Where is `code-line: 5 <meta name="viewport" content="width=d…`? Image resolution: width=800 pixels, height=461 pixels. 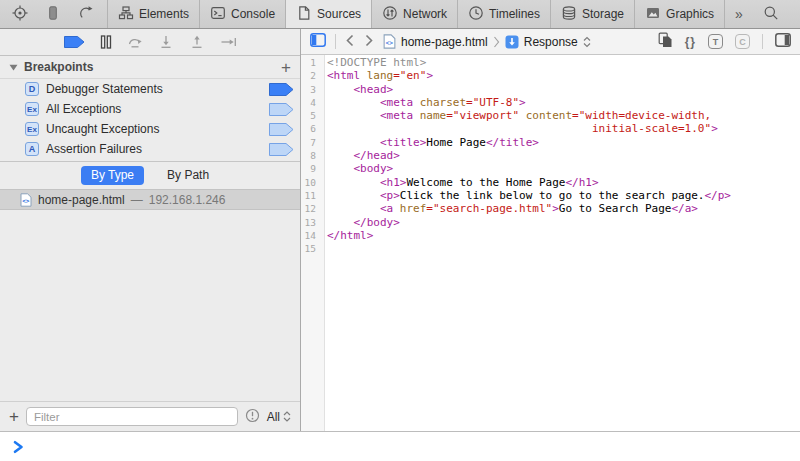
code-line: 5 <meta name="viewport" content="width=d… is located at coordinates (550, 116).